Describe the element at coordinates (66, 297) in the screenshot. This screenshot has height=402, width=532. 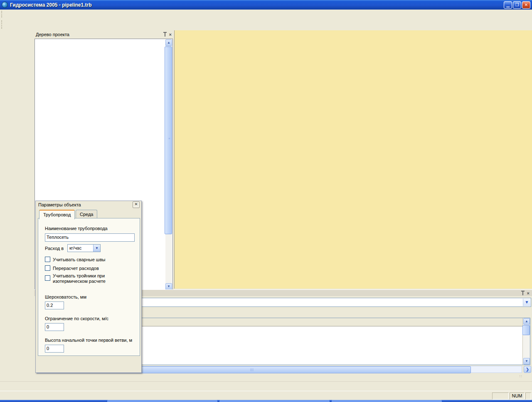
I see `roughness-label: Шероховатость, мм` at that location.